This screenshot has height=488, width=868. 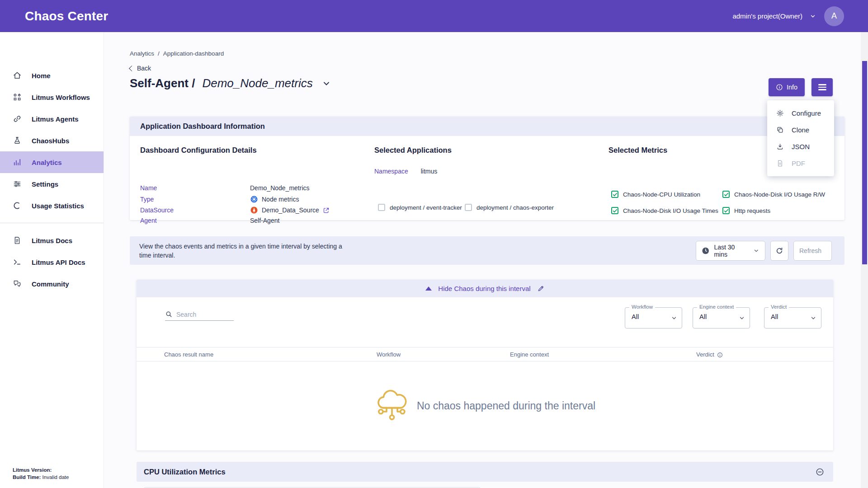 What do you see at coordinates (864, 260) in the screenshot?
I see `scrollbar` at bounding box center [864, 260].